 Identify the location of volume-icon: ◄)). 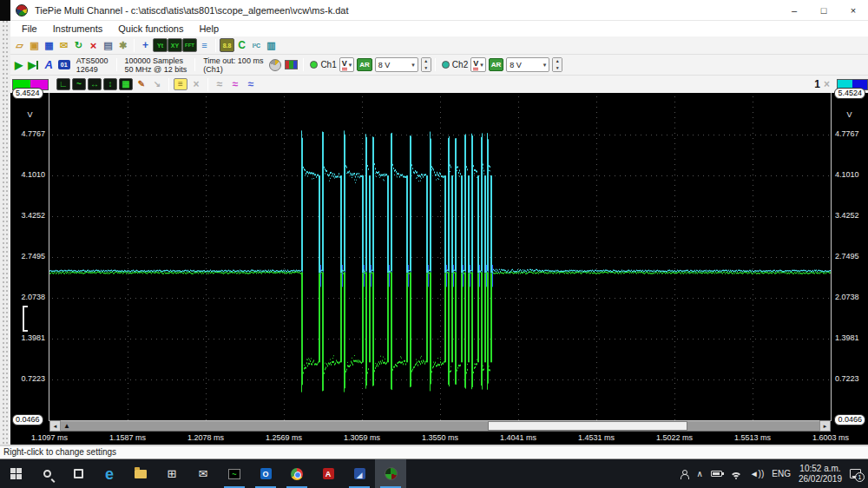
(757, 474).